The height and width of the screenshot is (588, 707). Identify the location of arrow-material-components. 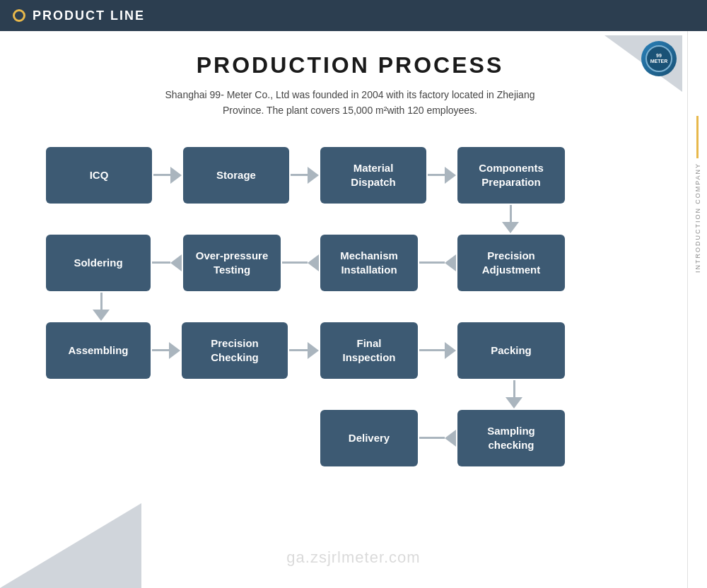
(442, 175).